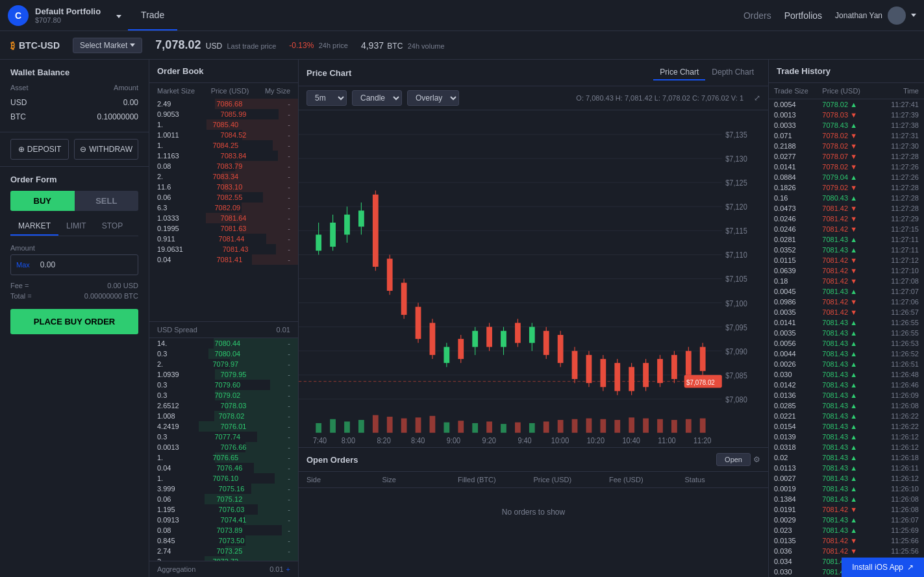 The width and height of the screenshot is (924, 577). Describe the element at coordinates (433, 98) in the screenshot. I see `overlay-select: Overlay` at that location.